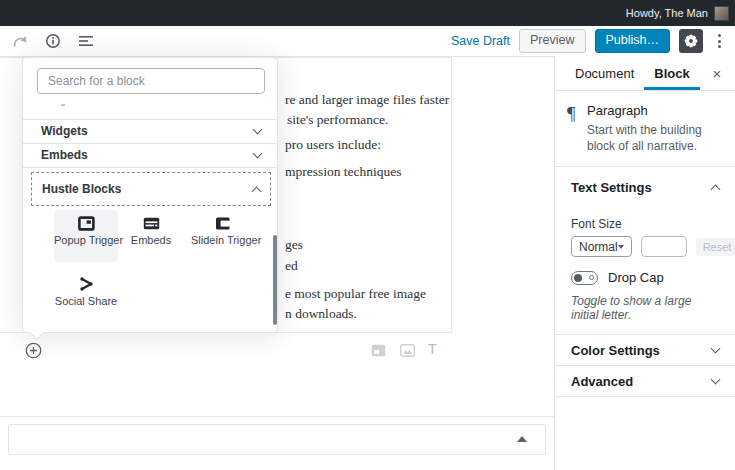 Image resolution: width=735 pixels, height=470 pixels. What do you see at coordinates (367, 100) in the screenshot?
I see `post-text-line: re and larger image files faster` at bounding box center [367, 100].